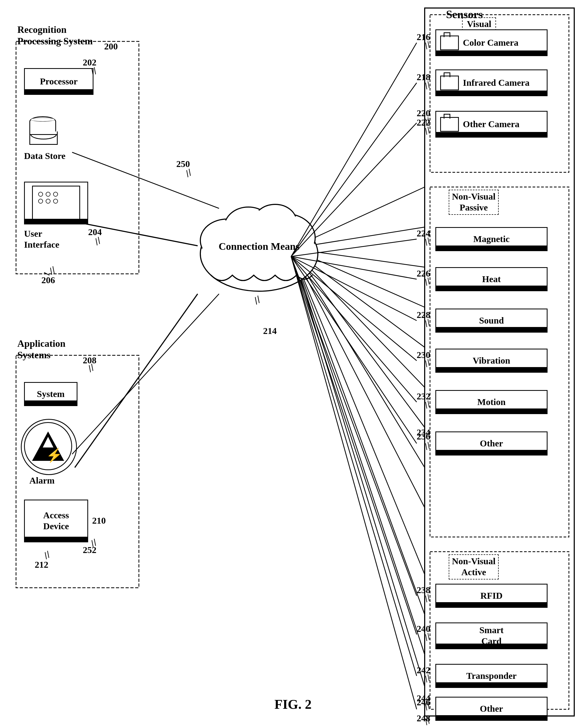  Describe the element at coordinates (45, 132) in the screenshot. I see `datastore-icon` at that location.